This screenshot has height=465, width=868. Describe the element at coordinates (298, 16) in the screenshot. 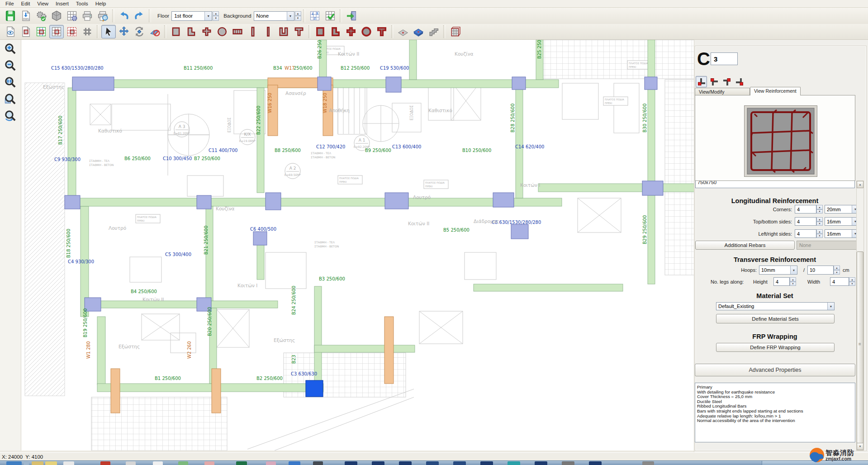

I see `background-spinner: ▲▼` at that location.